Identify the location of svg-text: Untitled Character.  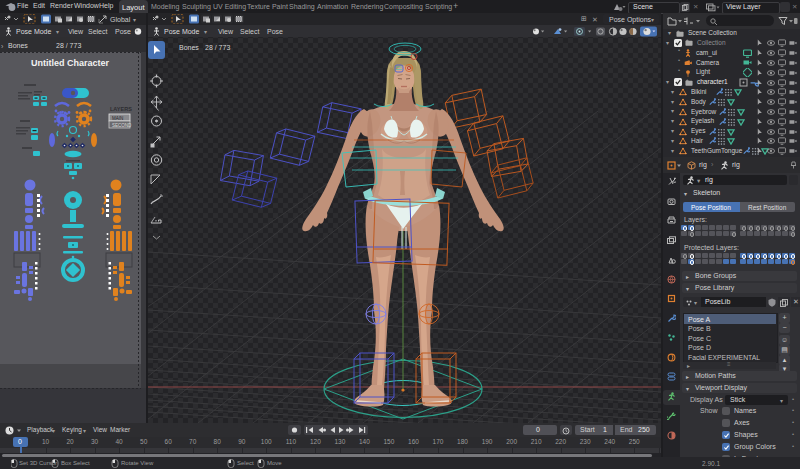
(70, 63).